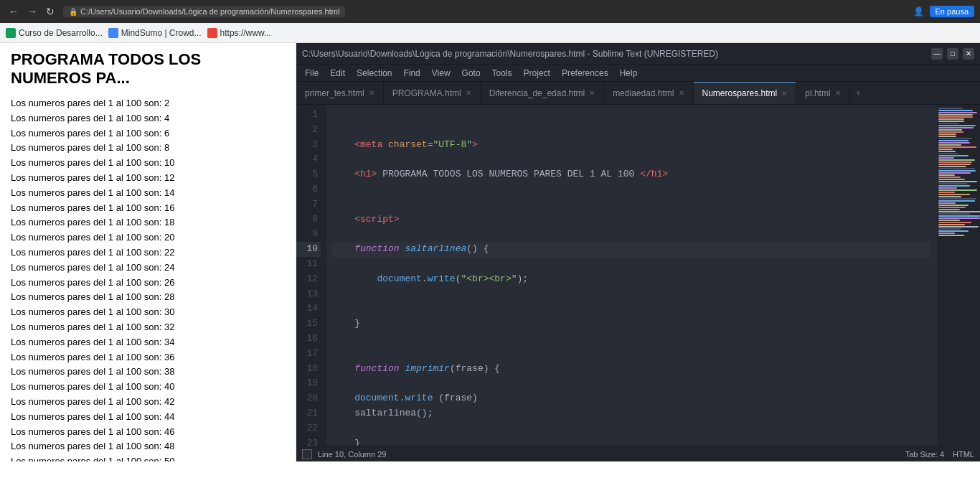 This screenshot has width=980, height=483. Describe the element at coordinates (937, 54) in the screenshot. I see `minimize-button: —` at that location.